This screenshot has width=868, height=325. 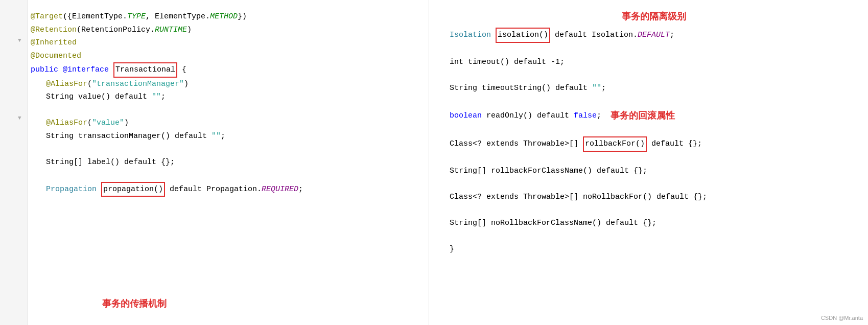 I want to click on right-code-line-7: Class<? extends Throwable>[] noRollbackF…, so click(x=654, y=197).